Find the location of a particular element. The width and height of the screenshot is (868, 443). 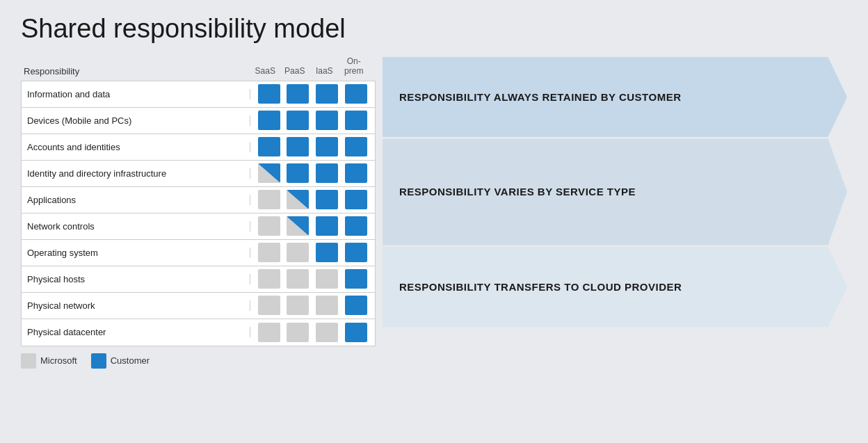

table-row: Accounts and identities is located at coordinates (198, 147).